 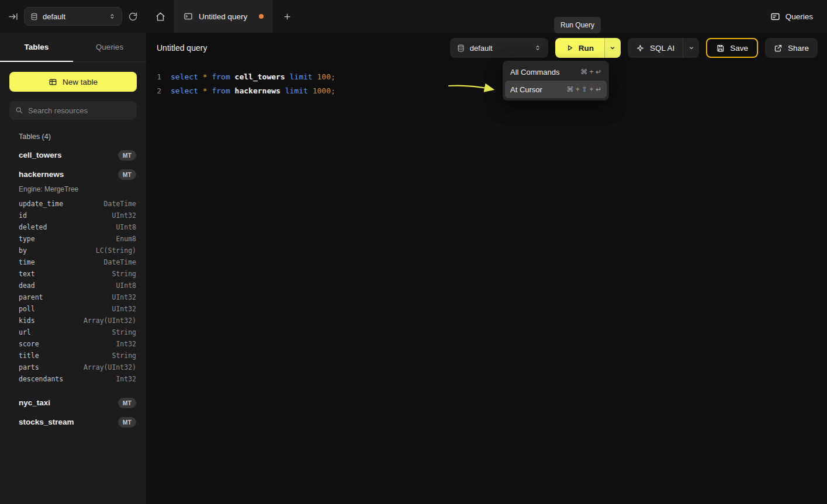 I want to click on code-line: 2select * from hackernews limit 1000;, so click(x=490, y=91).